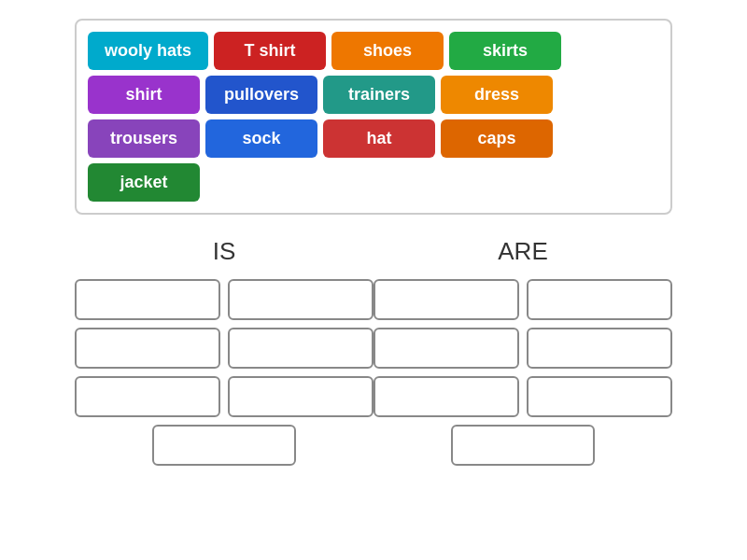 The image size is (747, 560). Describe the element at coordinates (523, 348) in the screenshot. I see `are-drop-grid` at that location.